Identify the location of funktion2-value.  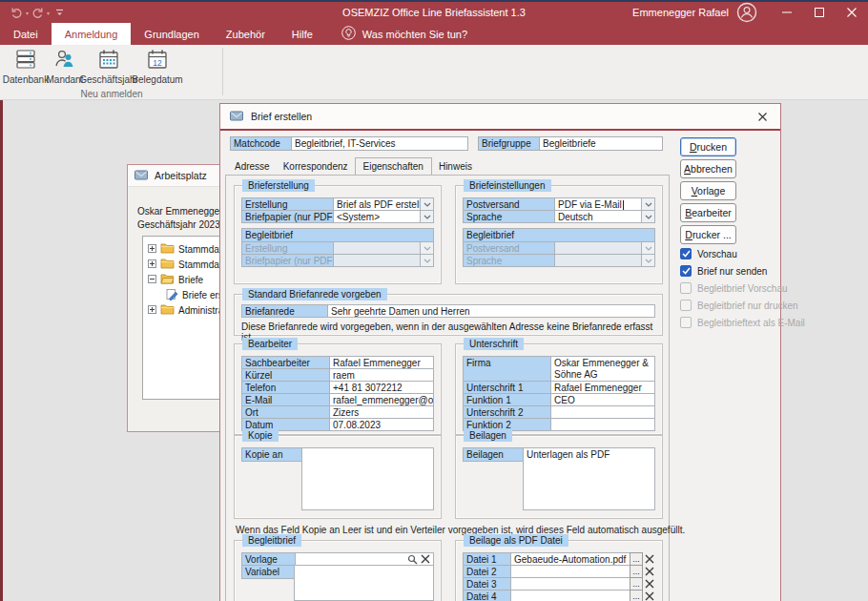
(603, 425).